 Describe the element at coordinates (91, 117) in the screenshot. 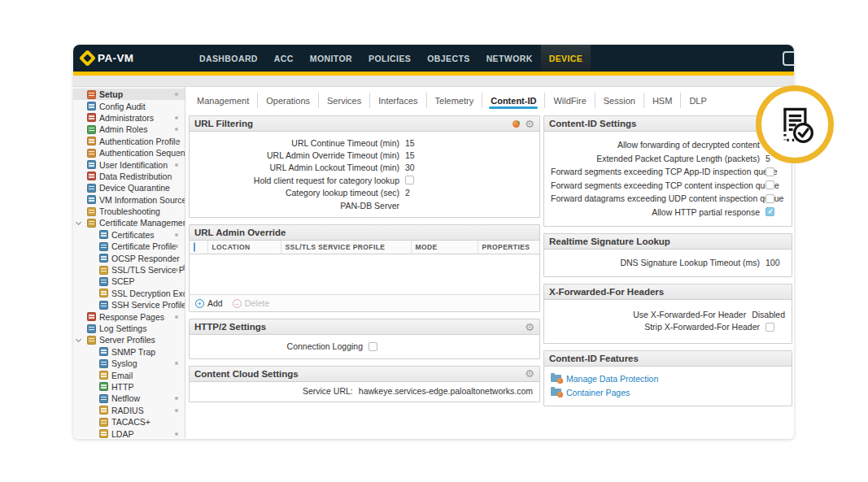

I see `administrators-icon` at that location.